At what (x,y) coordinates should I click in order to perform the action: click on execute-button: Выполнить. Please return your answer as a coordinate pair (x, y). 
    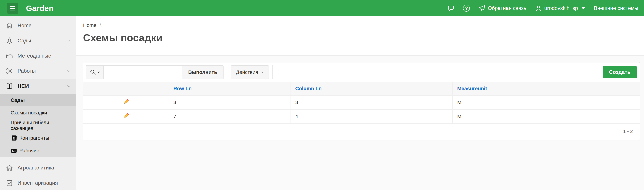
    Looking at the image, I should click on (203, 72).